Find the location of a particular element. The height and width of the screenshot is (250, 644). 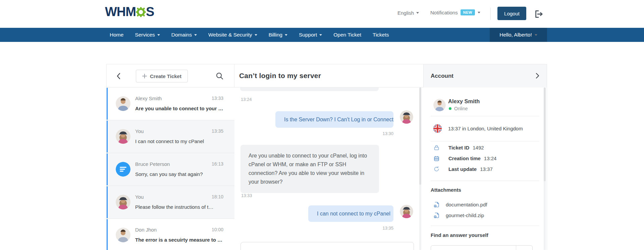

ticket-list: Alexy Smith 13:33 Are you unable to conn… is located at coordinates (170, 169).